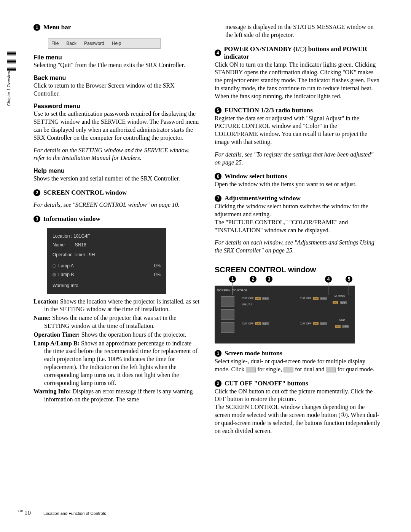  Describe the element at coordinates (94, 43) in the screenshot. I see `menu-password: Password` at that location.